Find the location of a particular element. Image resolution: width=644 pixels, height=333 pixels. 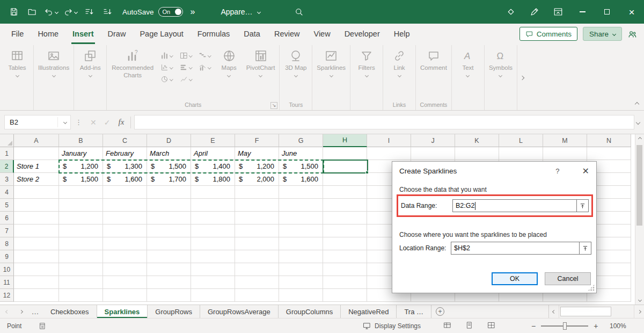

ribbon-tab-home: Home is located at coordinates (48, 34).